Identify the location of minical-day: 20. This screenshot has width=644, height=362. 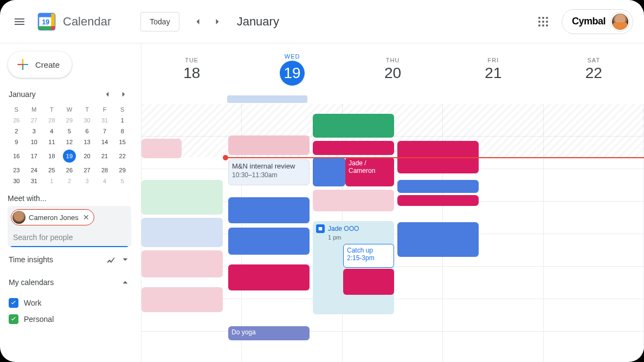
(87, 156).